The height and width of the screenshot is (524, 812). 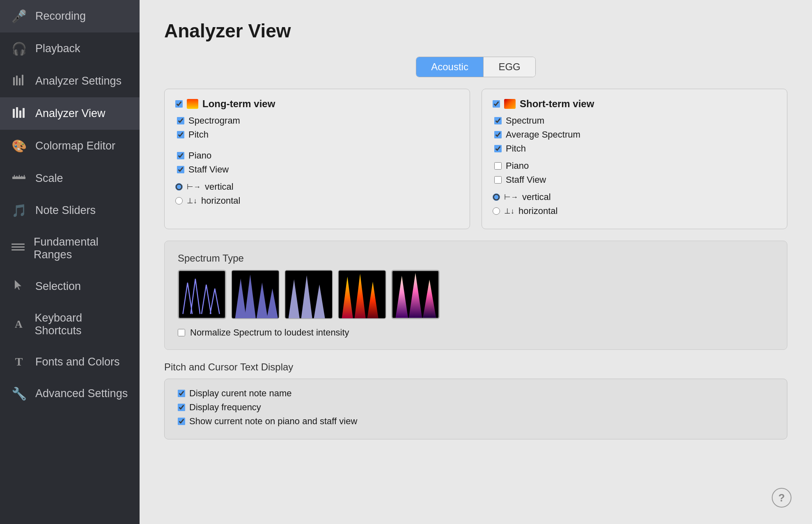 I want to click on piano-checkbox-st, so click(x=498, y=166).